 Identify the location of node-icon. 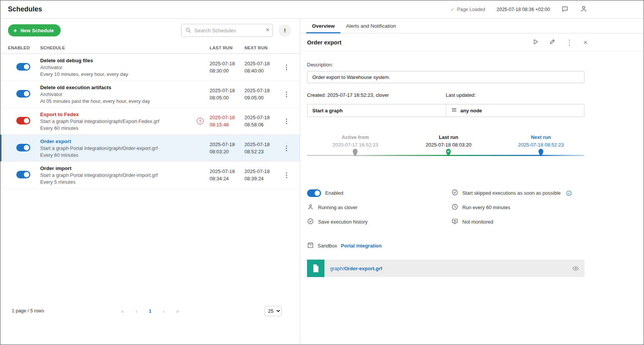
(454, 111).